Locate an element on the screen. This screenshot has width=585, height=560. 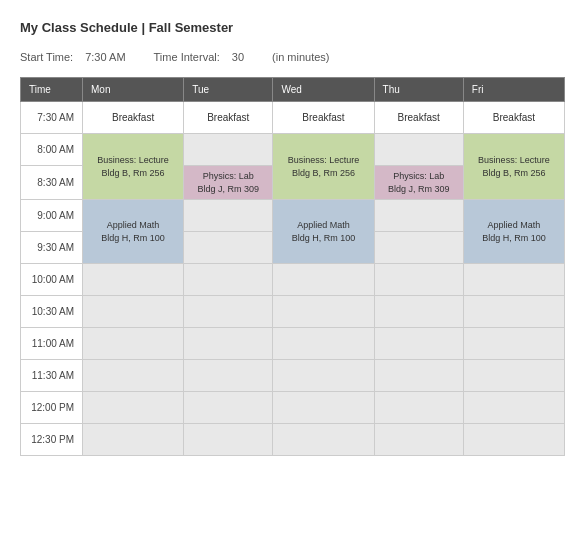
table-row: 9:00 AM Applied MathBldg H, Rm 100 Appli… is located at coordinates (293, 216).